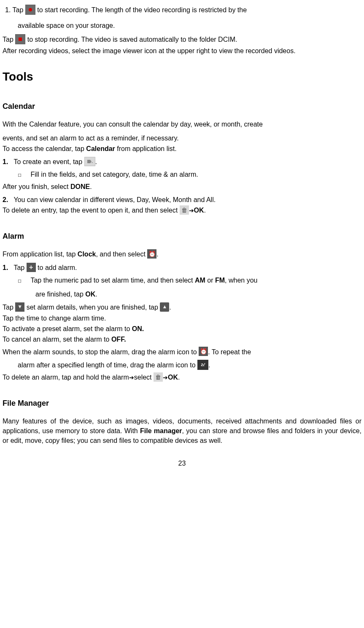 Image resolution: width=364 pixels, height=628 pixels. Describe the element at coordinates (57, 267) in the screenshot. I see `alarm-step1-post: to add alarm.` at that location.